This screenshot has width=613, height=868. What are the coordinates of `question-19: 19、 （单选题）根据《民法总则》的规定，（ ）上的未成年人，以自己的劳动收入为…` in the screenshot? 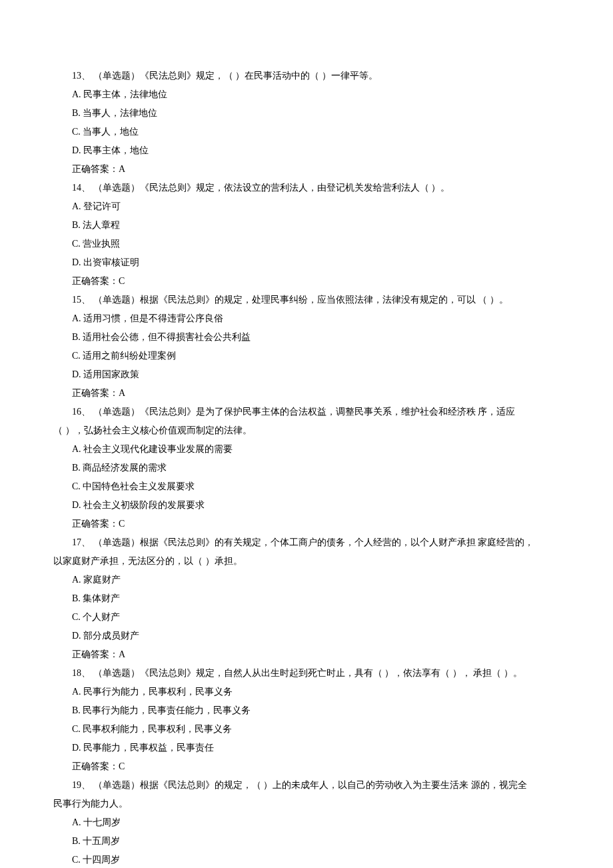 It's located at (306, 822).